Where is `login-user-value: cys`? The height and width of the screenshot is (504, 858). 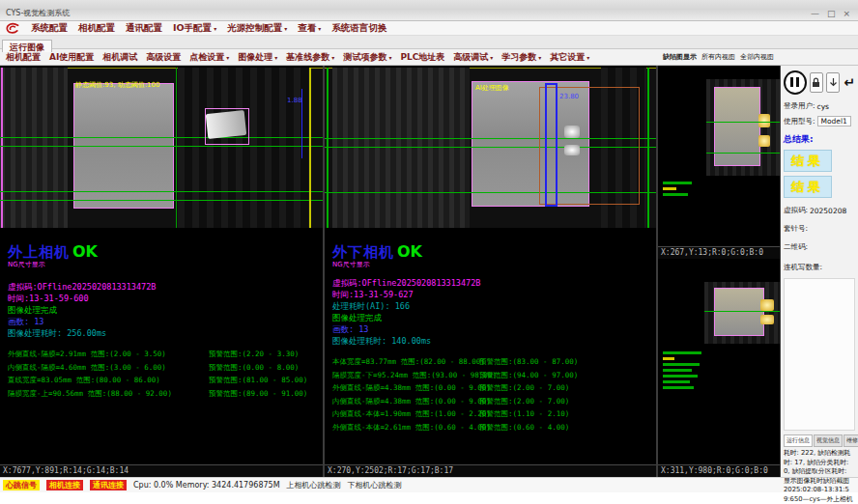
login-user-value: cys is located at coordinates (823, 106).